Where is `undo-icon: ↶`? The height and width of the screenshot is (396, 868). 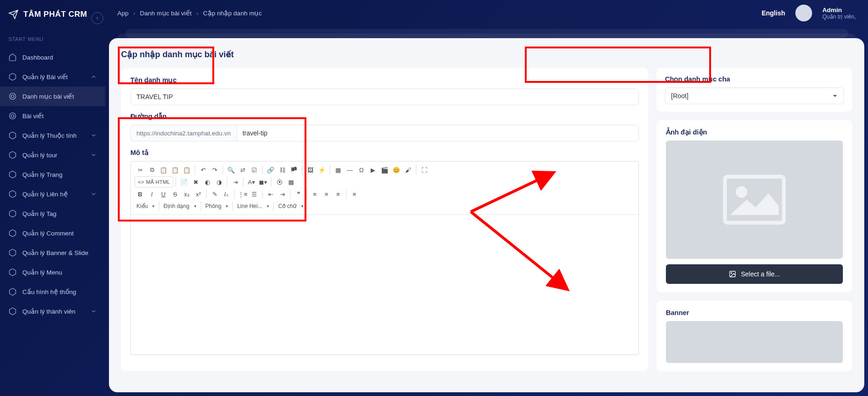
undo-icon: ↶ is located at coordinates (203, 170).